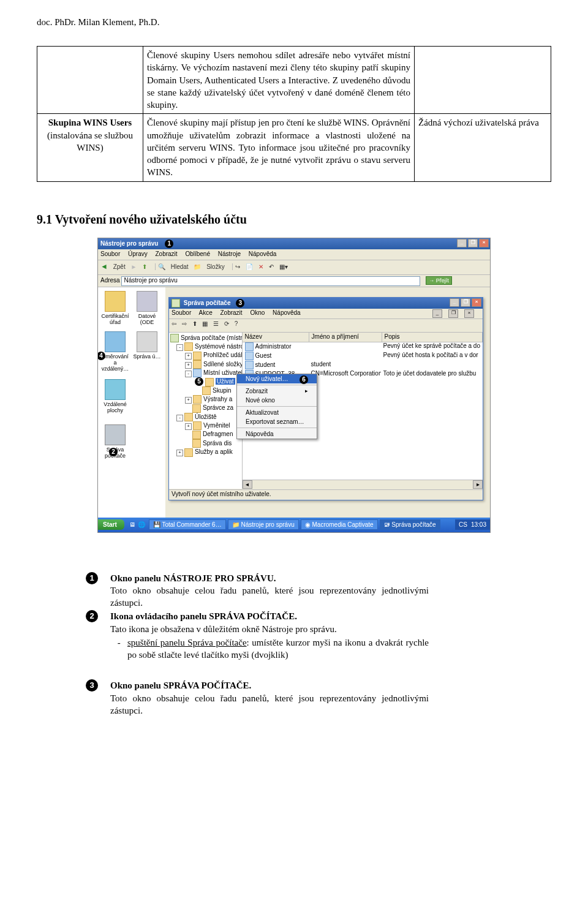  Describe the element at coordinates (236, 323) in the screenshot. I see `mmc-help-icon: ?` at that location.